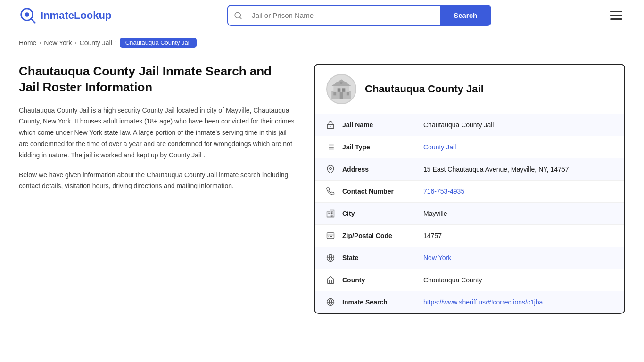 Image resolution: width=644 pixels, height=362 pixels. Describe the element at coordinates (330, 147) in the screenshot. I see `type-icon` at that location.